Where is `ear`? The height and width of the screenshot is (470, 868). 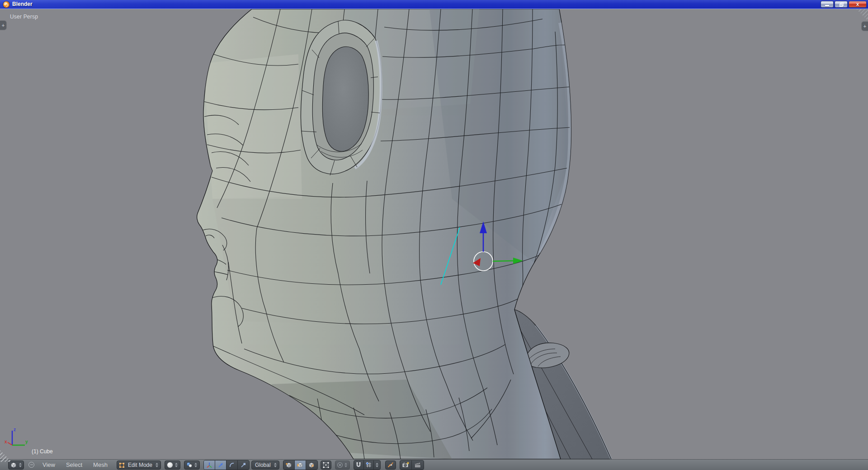 ear is located at coordinates (341, 98).